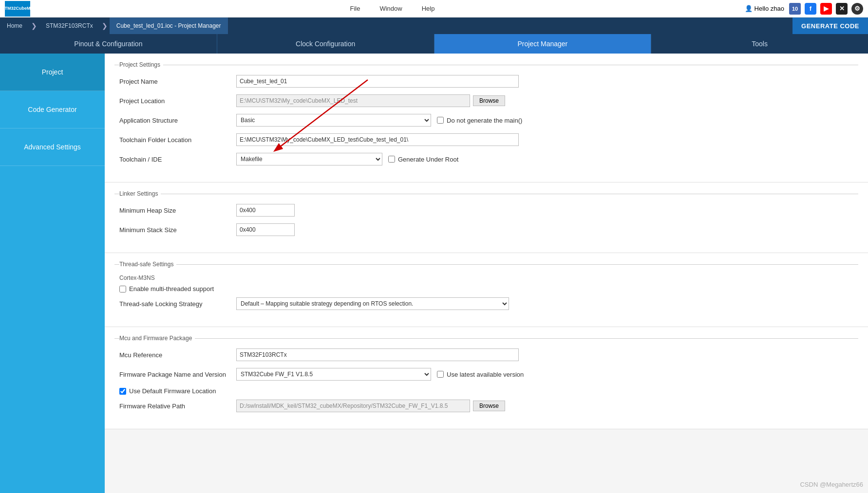  I want to click on toolchain-ide-row: Toolchain / IDE Makefile Generate Under …, so click(486, 159).